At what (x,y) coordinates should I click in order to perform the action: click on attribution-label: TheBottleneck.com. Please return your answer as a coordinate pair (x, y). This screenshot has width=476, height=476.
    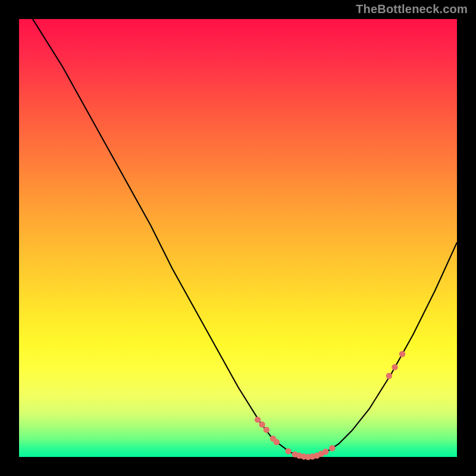
    Looking at the image, I should click on (412, 10).